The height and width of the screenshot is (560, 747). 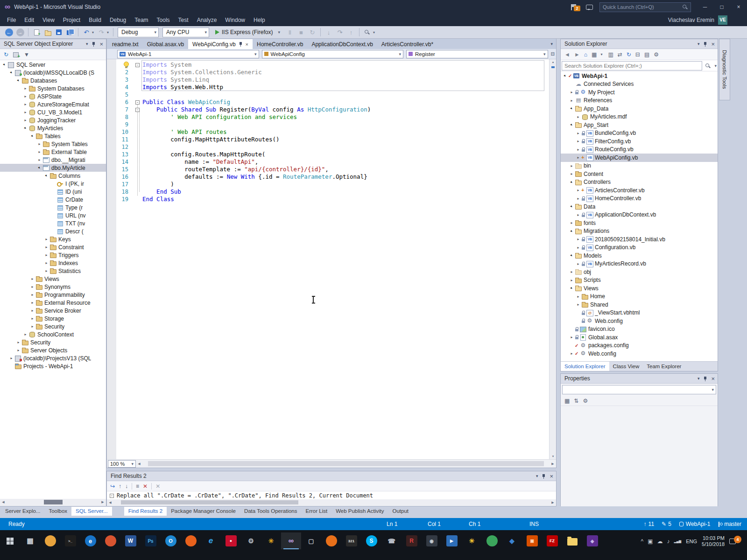 I want to click on scroll-thumb, so click(x=53, y=502).